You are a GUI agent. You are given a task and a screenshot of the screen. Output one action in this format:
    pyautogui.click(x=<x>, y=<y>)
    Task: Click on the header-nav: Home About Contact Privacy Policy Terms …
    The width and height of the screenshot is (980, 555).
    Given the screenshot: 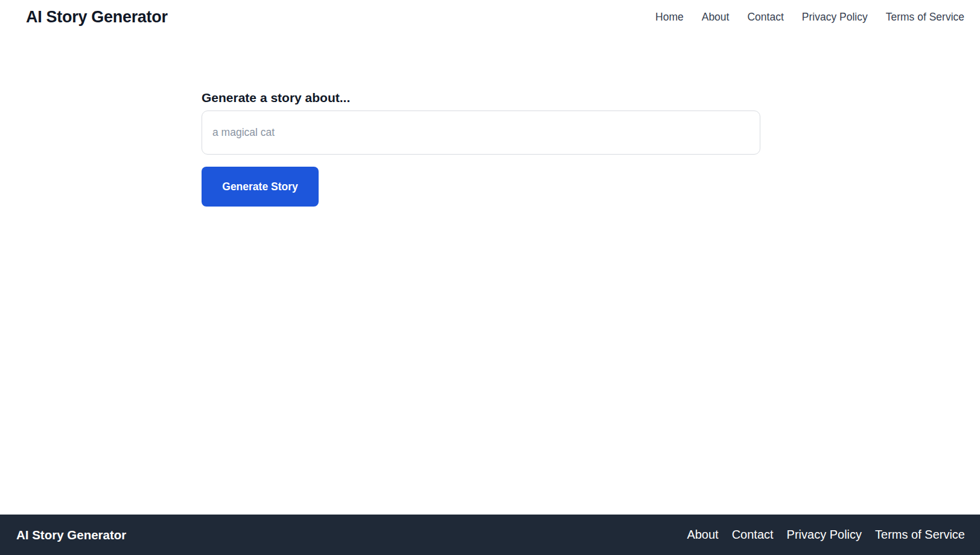 What is the action you would take?
    pyautogui.click(x=810, y=17)
    